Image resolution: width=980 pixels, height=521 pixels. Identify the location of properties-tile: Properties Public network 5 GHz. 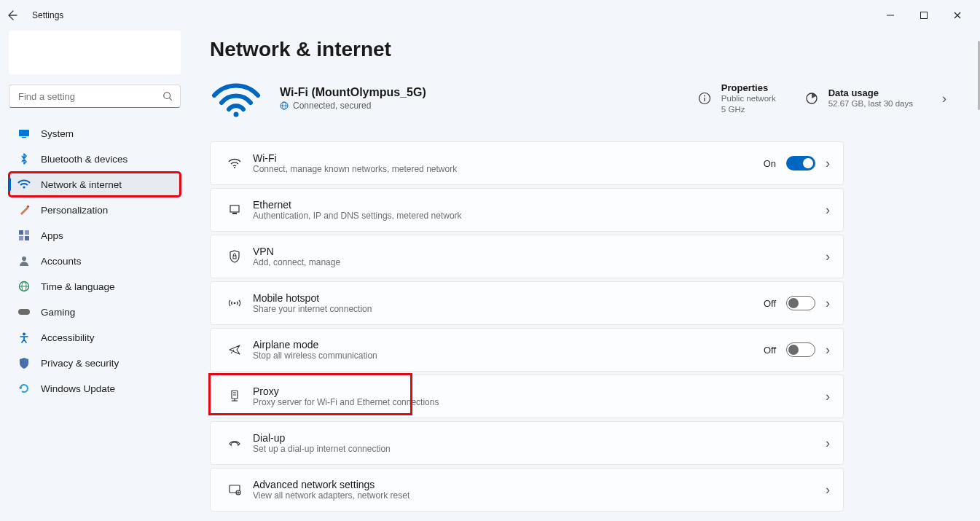
(737, 98).